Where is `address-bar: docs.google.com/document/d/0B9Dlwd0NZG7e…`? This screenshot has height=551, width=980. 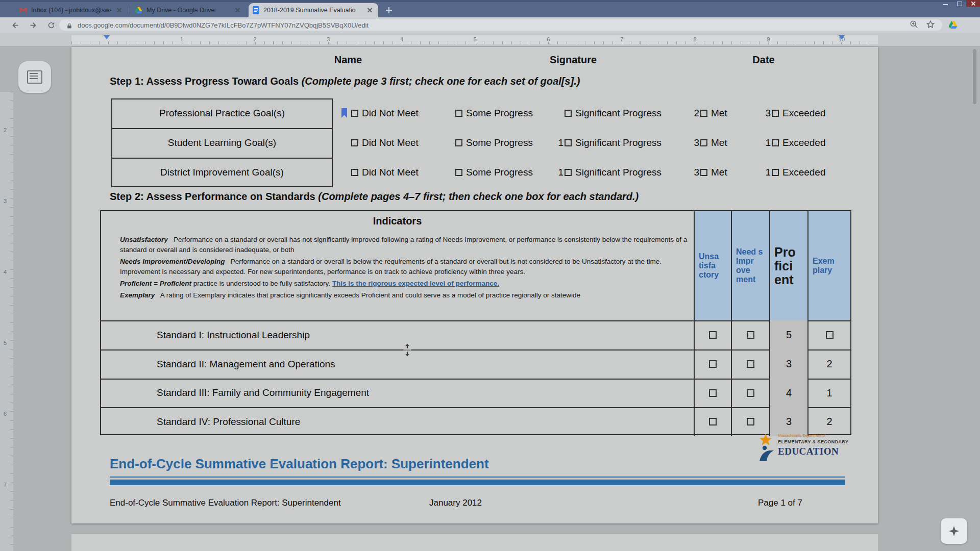 address-bar: docs.google.com/document/d/0B9Dlwd0NZG7e… is located at coordinates (501, 25).